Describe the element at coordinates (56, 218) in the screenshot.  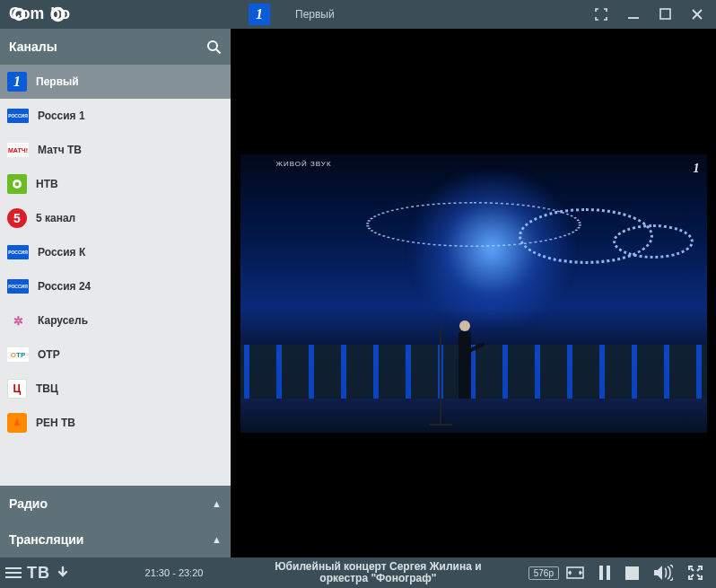
I see `channel-label: 5 канал` at that location.